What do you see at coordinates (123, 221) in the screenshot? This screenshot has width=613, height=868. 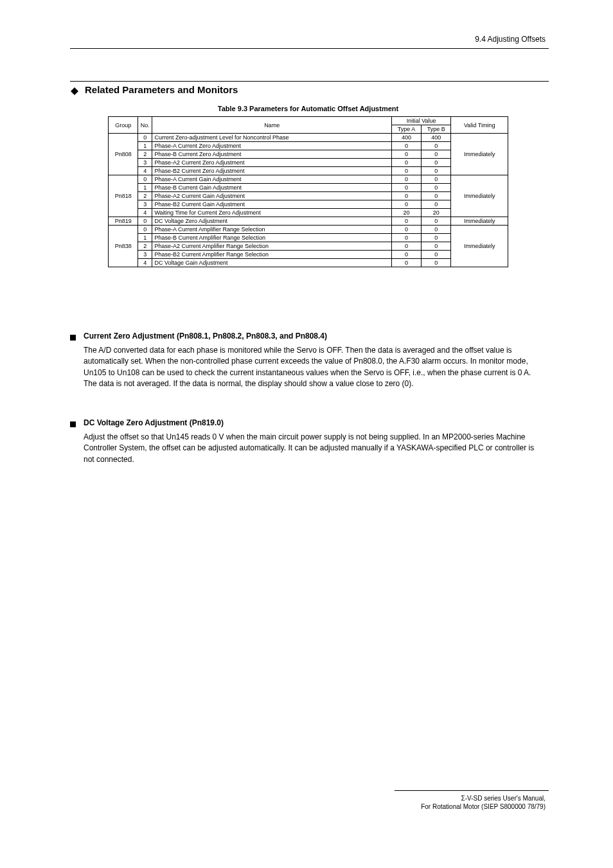 I see `cell-group: Pn819` at bounding box center [123, 221].